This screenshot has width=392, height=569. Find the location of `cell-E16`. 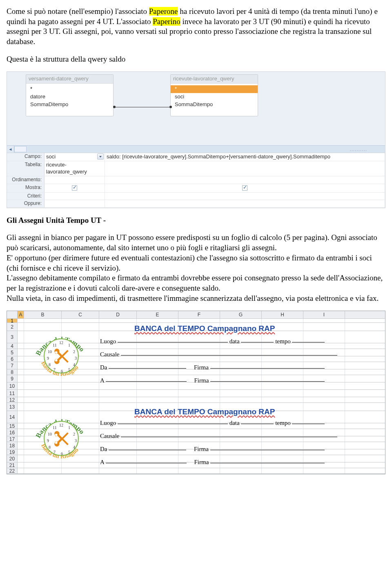

cell-E16 is located at coordinates (158, 433).